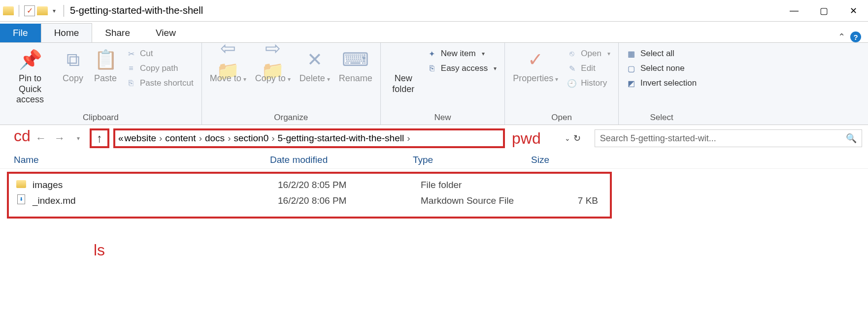 The image size is (868, 314). What do you see at coordinates (853, 37) in the screenshot?
I see `ribbon-right: ⌃ ?` at bounding box center [853, 37].